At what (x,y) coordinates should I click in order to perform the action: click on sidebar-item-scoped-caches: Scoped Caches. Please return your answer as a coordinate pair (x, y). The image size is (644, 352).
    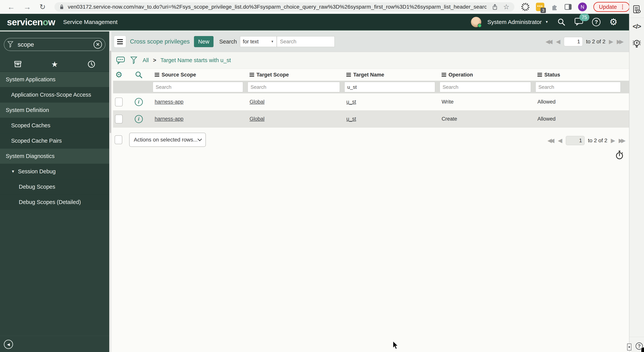
    Looking at the image, I should click on (54, 126).